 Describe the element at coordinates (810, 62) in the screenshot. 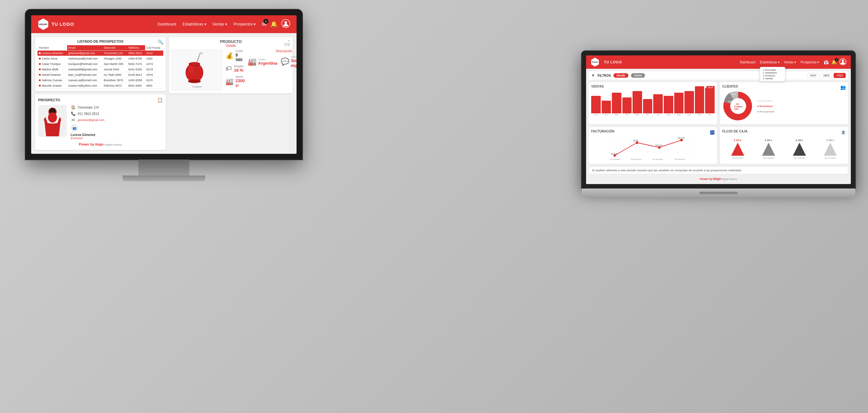

I see `laptop-nav-prospectos: Prospectos ▾` at that location.